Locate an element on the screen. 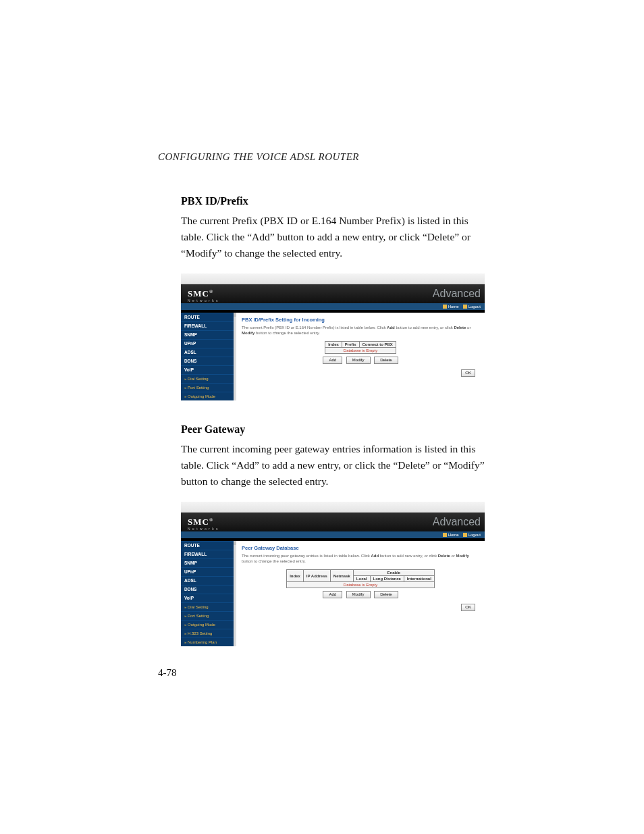 The image size is (644, 834). col-intl: International is located at coordinates (419, 579).